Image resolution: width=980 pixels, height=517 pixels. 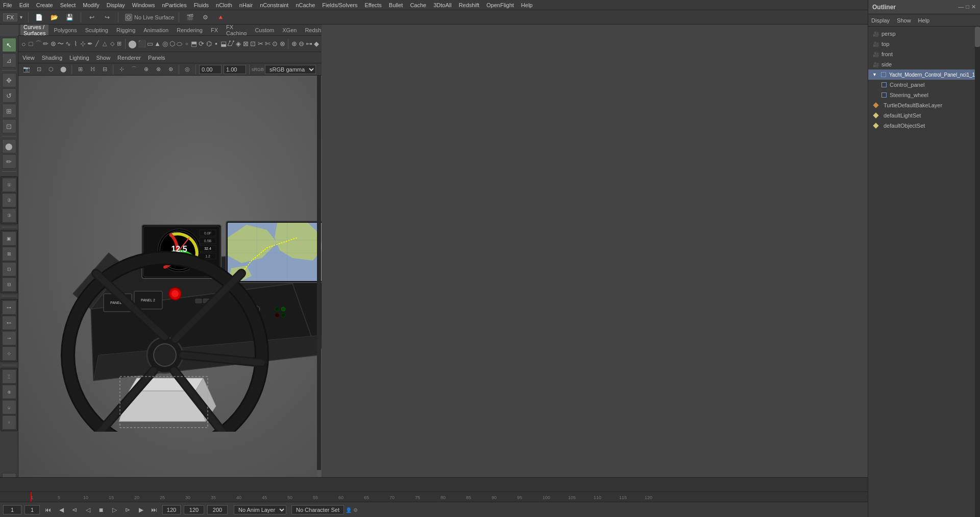 I want to click on tab-redshift: Redshift, so click(x=311, y=30).